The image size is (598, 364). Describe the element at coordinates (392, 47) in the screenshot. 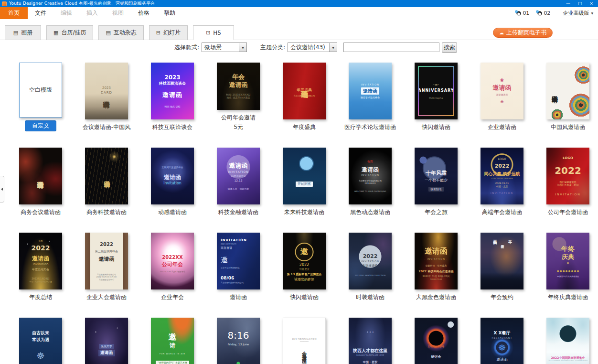

I see `search-input` at that location.